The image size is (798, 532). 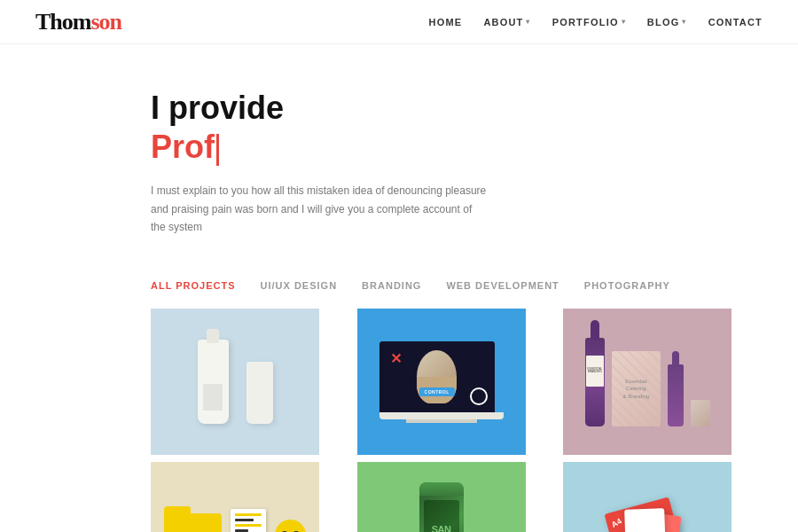 I want to click on brand-folder, so click(x=193, y=523).